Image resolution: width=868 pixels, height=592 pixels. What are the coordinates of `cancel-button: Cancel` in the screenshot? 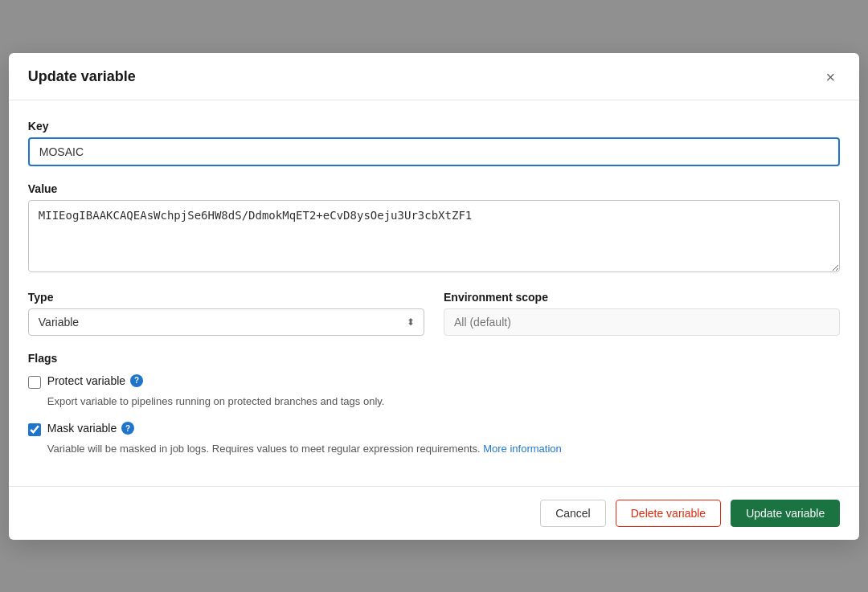 It's located at (573, 513).